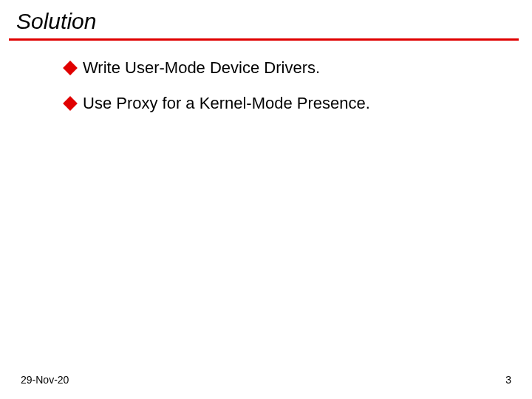  I want to click on list-item: Use Proxy for a Kernel-Mode Presence., so click(284, 103).